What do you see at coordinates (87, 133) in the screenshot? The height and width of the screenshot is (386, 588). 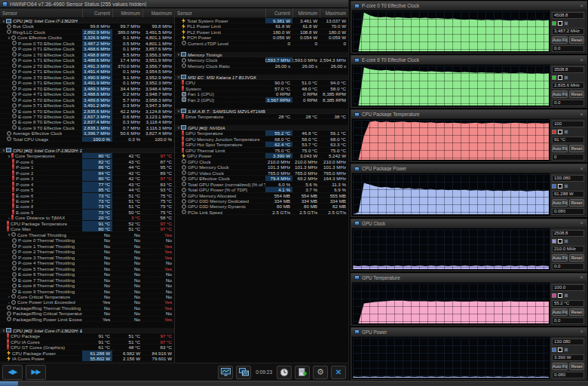 I see `sensor-row: Average Effective Clock3,396.7 MHz50.6 M…` at bounding box center [87, 133].